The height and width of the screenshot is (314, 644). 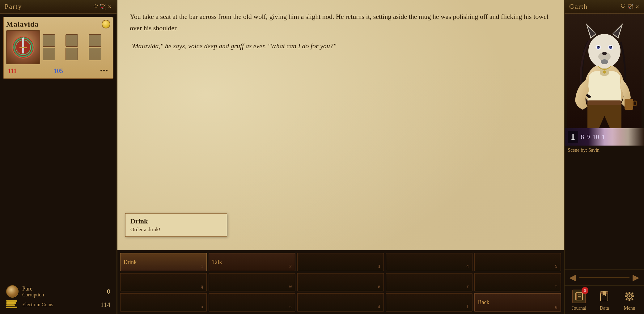 I want to click on bow-icon: 🏹, so click(x=103, y=7).